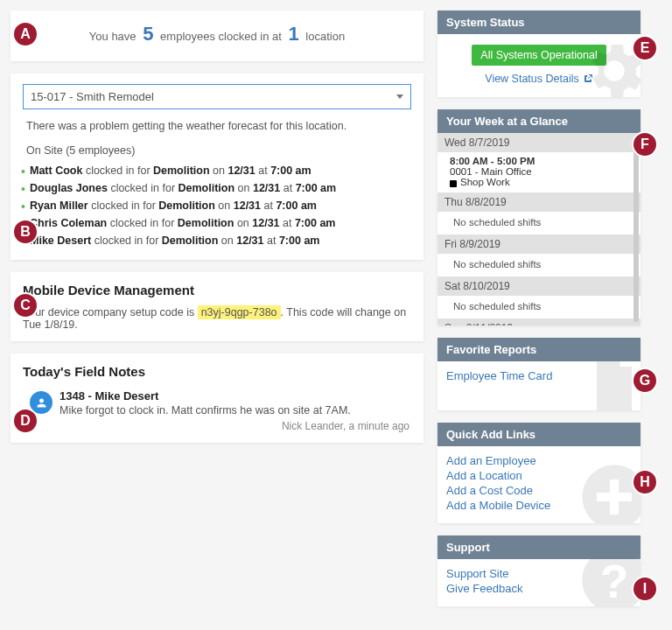  Describe the element at coordinates (539, 217) in the screenshot. I see `week-glance-widget: Your Week at a Glance Wed 8/7/20198:00 A…` at that location.